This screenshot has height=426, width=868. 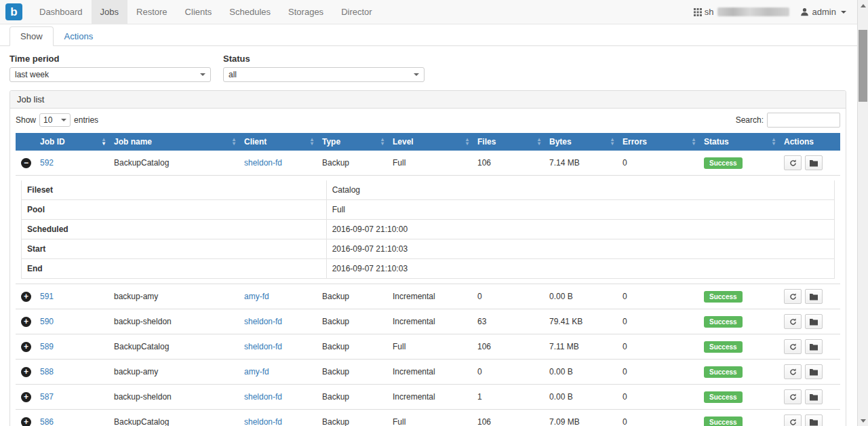 I want to click on scrollbar-up-arrow, so click(x=863, y=5).